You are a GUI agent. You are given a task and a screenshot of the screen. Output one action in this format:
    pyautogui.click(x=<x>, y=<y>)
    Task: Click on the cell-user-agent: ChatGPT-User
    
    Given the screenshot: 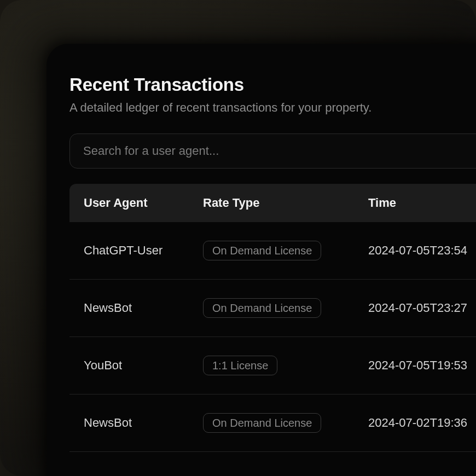 What is the action you would take?
    pyautogui.click(x=143, y=251)
    